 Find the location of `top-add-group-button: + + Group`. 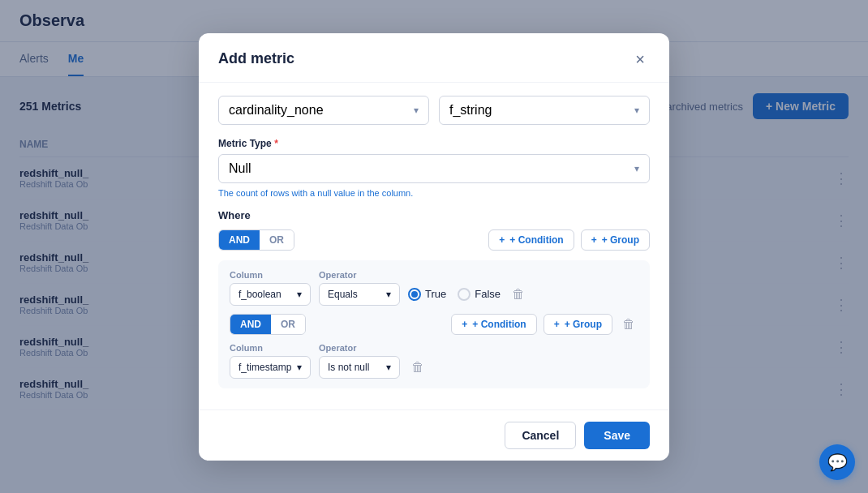

top-add-group-button: + + Group is located at coordinates (615, 240).